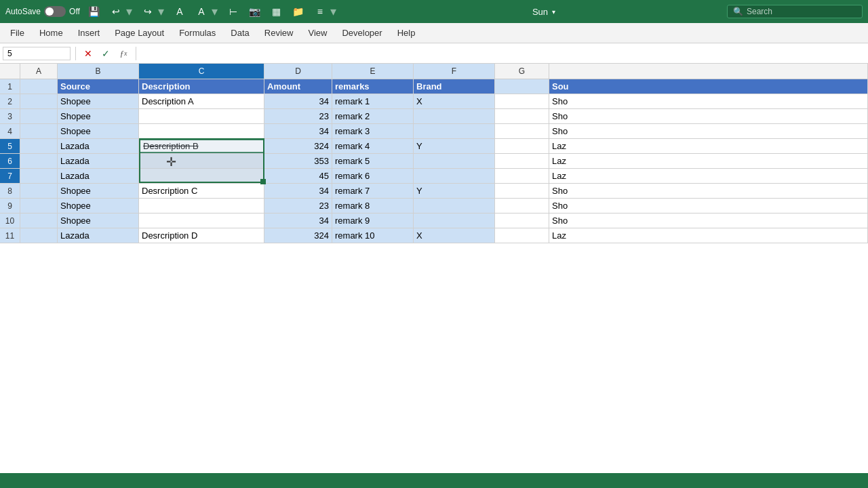 The width and height of the screenshot is (868, 488). Describe the element at coordinates (39, 131) in the screenshot. I see `cell-a4` at that location.